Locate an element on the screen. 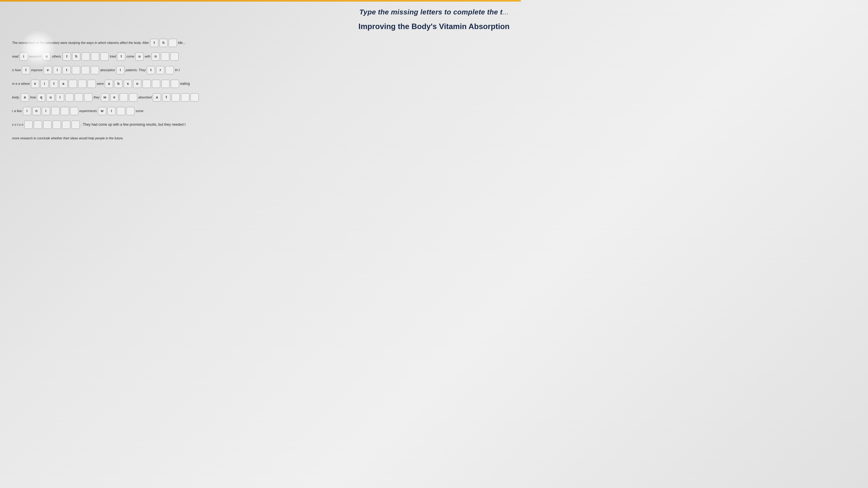 The image size is (868, 488). text-segment: in t is located at coordinates (177, 70).